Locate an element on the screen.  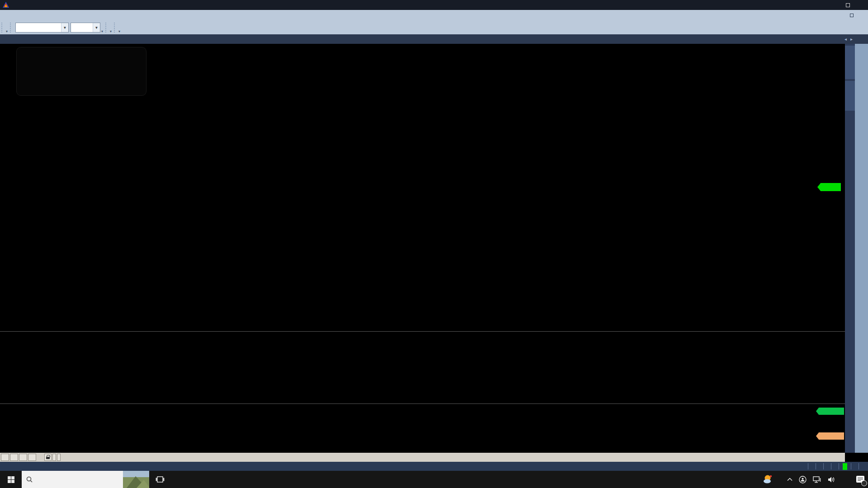
system-tray is located at coordinates (814, 479).